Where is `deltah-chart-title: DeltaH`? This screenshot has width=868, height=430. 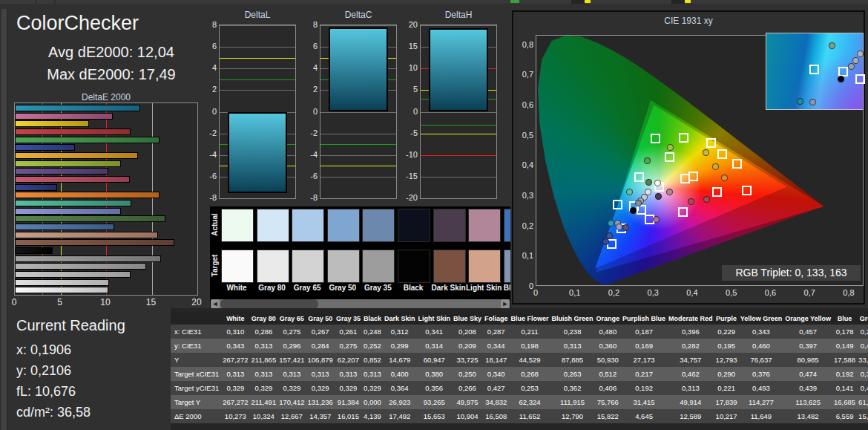 deltah-chart-title: DeltaH is located at coordinates (458, 15).